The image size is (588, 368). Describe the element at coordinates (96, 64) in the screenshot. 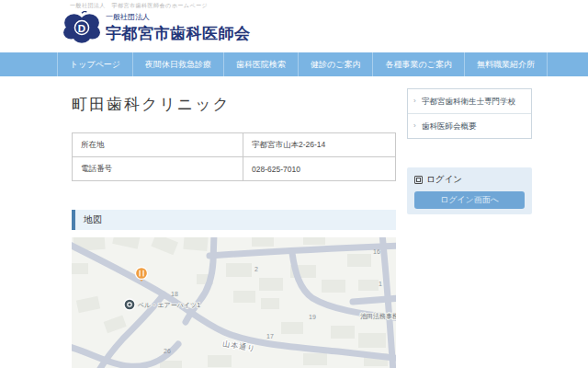

I see `nav-item-top-page: トップページ` at that location.